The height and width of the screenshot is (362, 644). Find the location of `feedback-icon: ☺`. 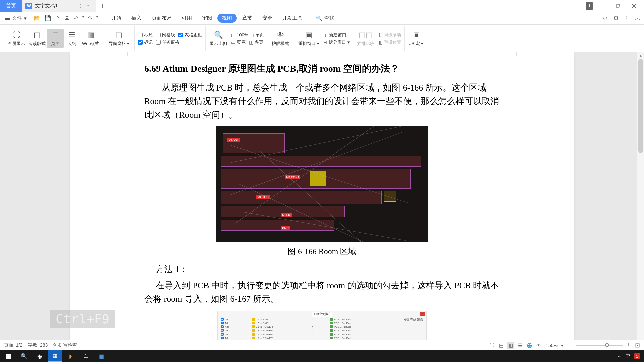

feedback-icon: ☺ is located at coordinates (605, 18).